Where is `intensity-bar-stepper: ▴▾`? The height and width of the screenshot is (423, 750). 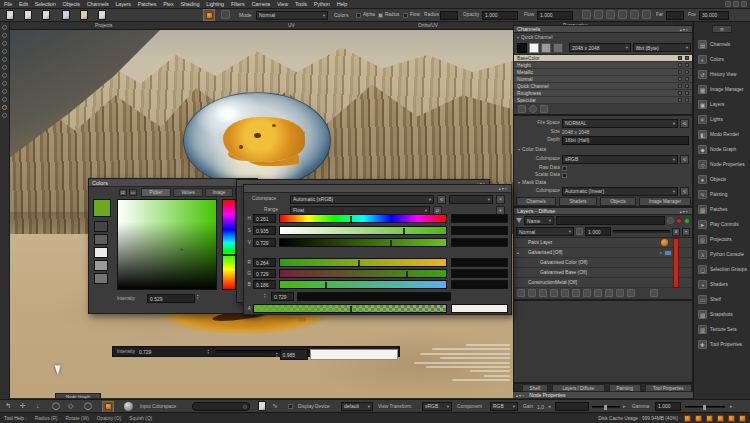
intensity-bar-stepper: ▴▾ is located at coordinates (208, 352).